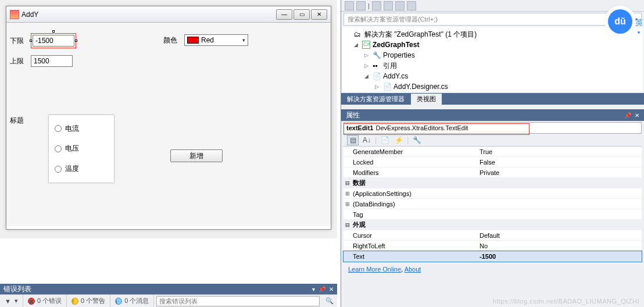 This screenshot has height=307, width=644. What do you see at coordinates (385, 140) in the screenshot?
I see `properties-icon: 📄` at bounding box center [385, 140].